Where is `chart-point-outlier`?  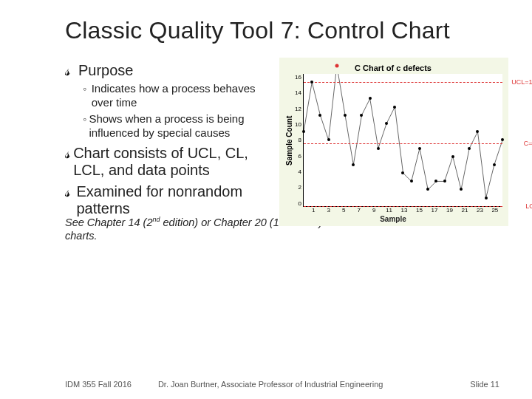
chart-point-outlier is located at coordinates (337, 65).